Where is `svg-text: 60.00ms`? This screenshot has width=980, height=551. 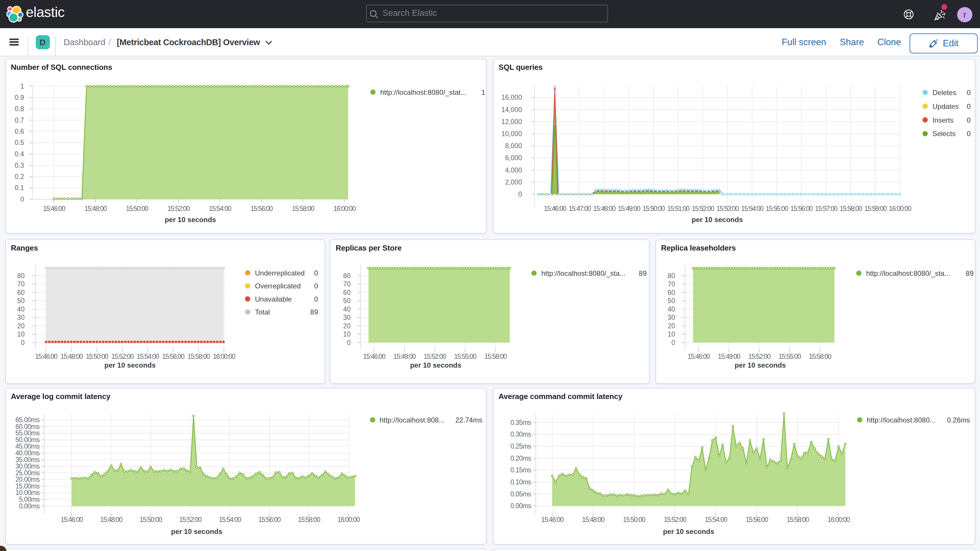
svg-text: 60.00ms is located at coordinates (27, 427).